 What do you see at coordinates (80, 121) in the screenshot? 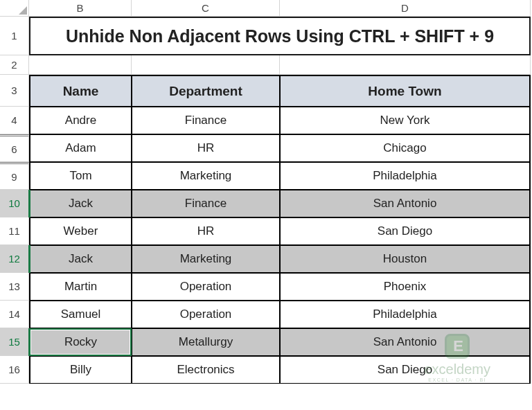
I see `cell-name: Andre` at bounding box center [80, 121].